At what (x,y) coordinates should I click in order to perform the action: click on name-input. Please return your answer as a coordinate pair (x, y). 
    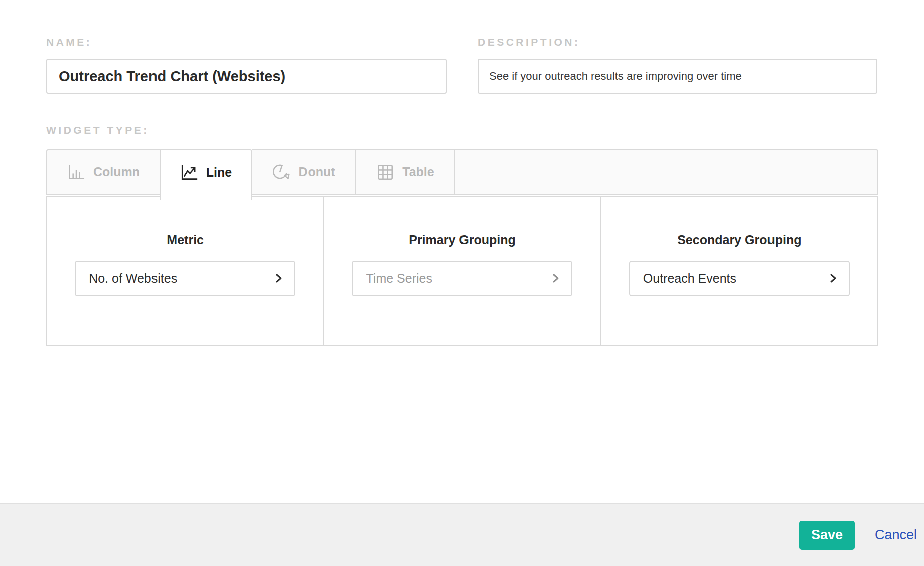
    Looking at the image, I should click on (247, 76).